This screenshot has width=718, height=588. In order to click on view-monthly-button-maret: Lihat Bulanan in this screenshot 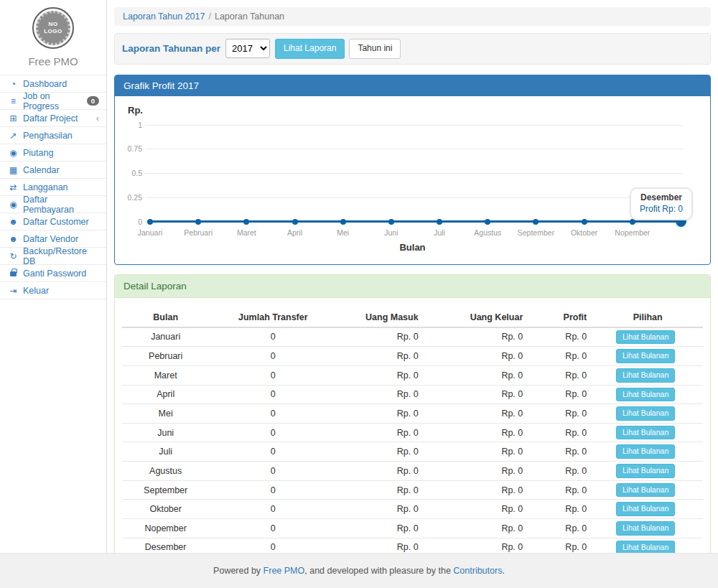, I will do `click(645, 375)`.